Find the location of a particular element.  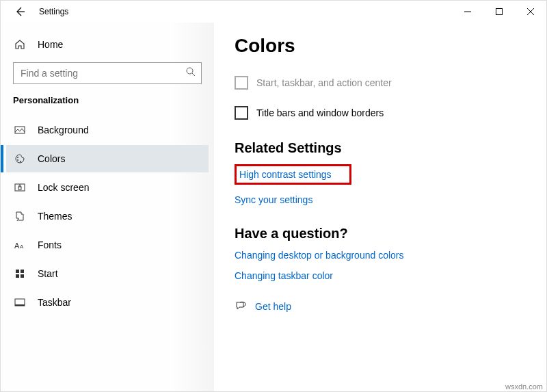

sidebar-item-label: Taskbar is located at coordinates (55, 302).